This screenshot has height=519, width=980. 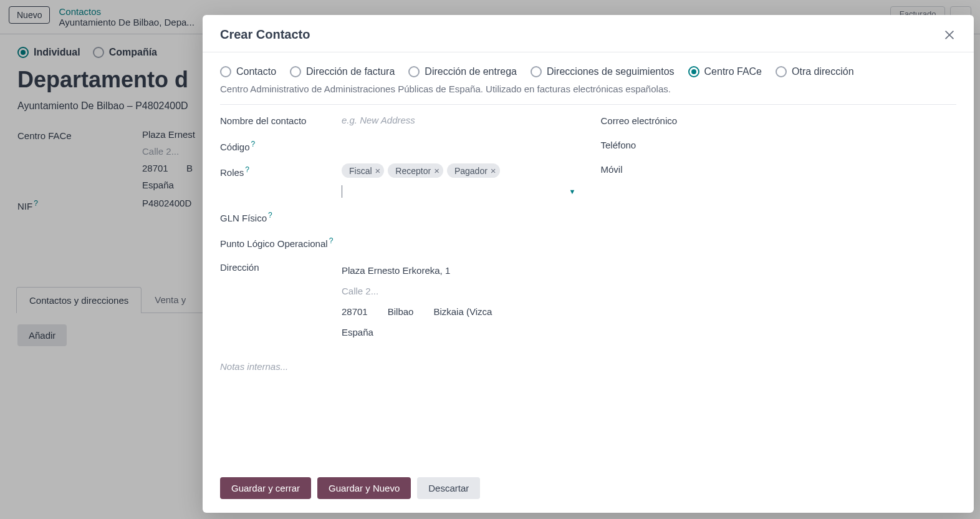 What do you see at coordinates (949, 35) in the screenshot?
I see `close-icon` at bounding box center [949, 35].